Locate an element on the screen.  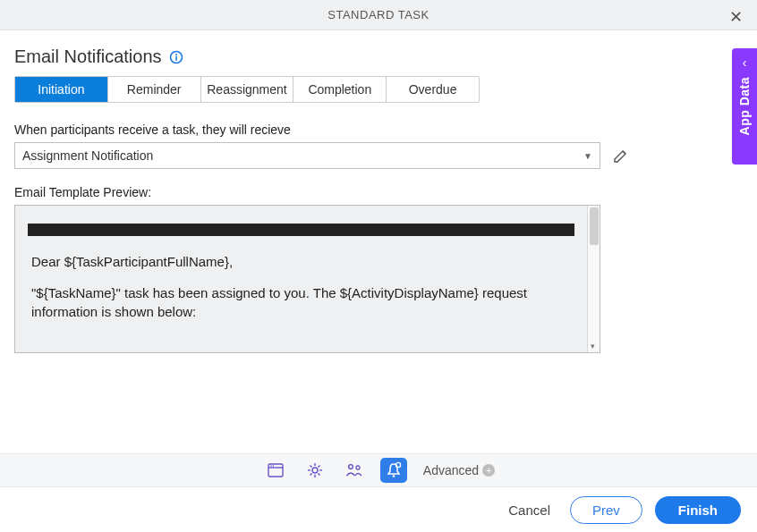
chevron-down-icon: ▼ is located at coordinates (588, 156).